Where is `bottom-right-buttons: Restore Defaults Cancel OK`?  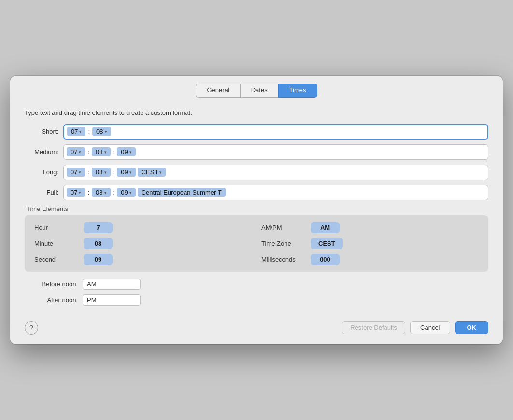
bottom-right-buttons: Restore Defaults Cancel OK is located at coordinates (415, 327).